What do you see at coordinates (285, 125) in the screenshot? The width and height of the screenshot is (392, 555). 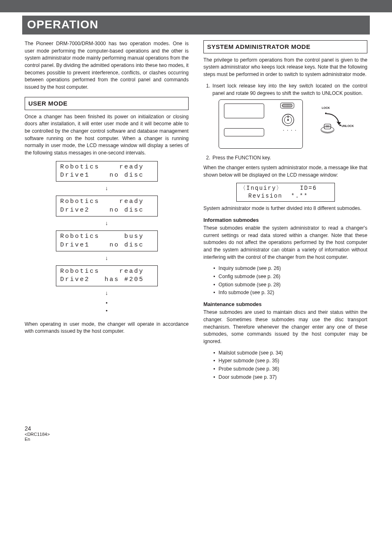 I see `control-panel-figure: • • • • LOCK UNLOCK` at bounding box center [285, 125].